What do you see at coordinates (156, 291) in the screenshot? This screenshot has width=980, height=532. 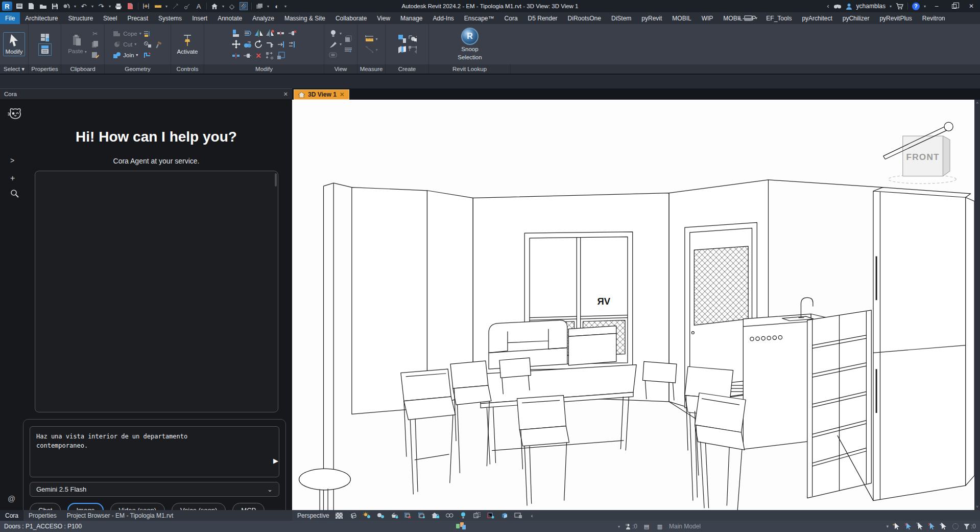 I see `cora-chat-history` at bounding box center [156, 291].